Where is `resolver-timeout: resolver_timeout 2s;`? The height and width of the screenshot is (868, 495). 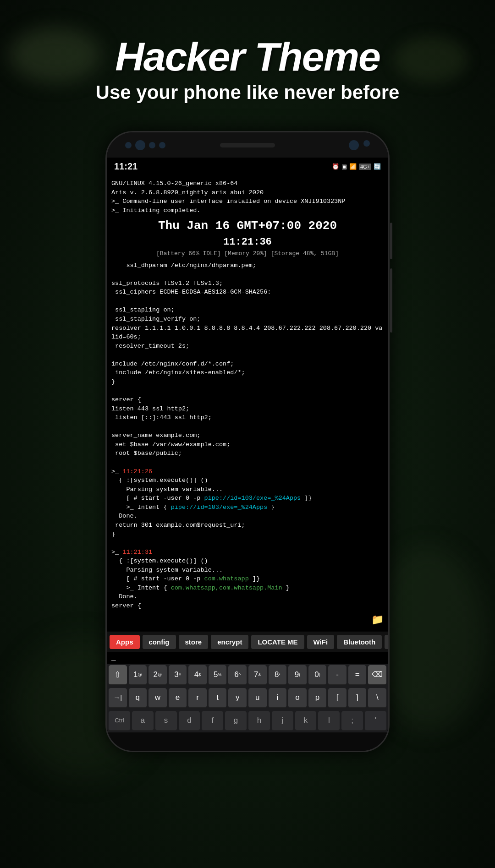
resolver-timeout: resolver_timeout 2s; is located at coordinates (248, 346).